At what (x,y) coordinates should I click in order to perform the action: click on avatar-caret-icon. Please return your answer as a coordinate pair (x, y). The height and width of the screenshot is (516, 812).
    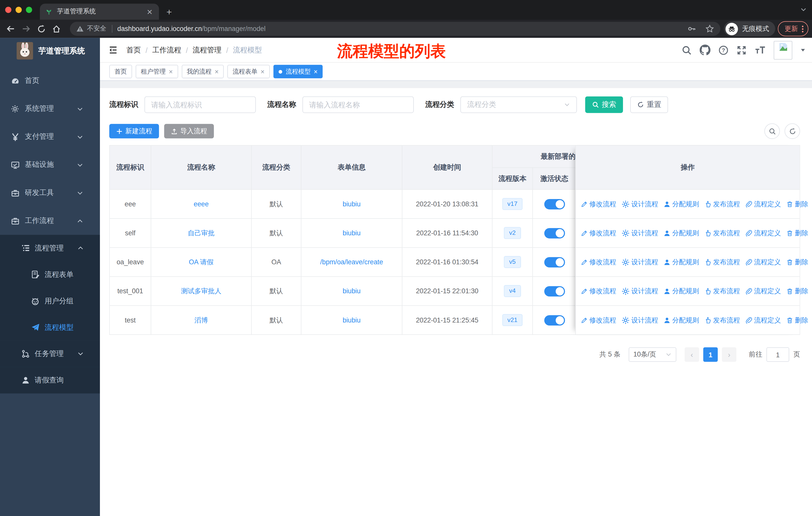
    Looking at the image, I should click on (803, 50).